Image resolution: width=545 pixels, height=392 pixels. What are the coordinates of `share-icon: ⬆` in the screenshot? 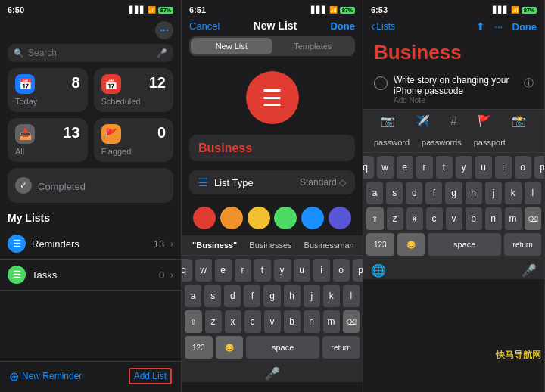 It's located at (481, 26).